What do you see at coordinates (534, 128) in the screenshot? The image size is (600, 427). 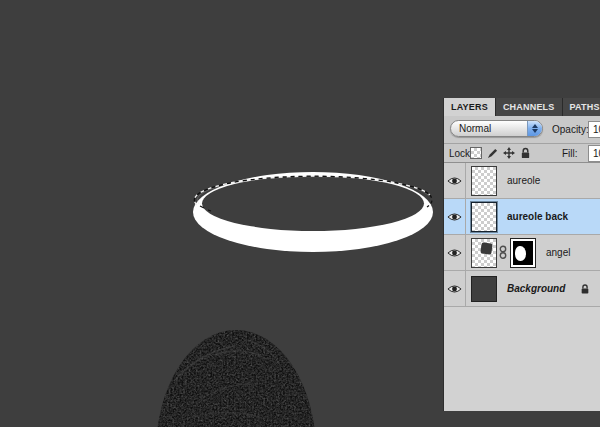 I see `dropdown-stepper-icon` at bounding box center [534, 128].